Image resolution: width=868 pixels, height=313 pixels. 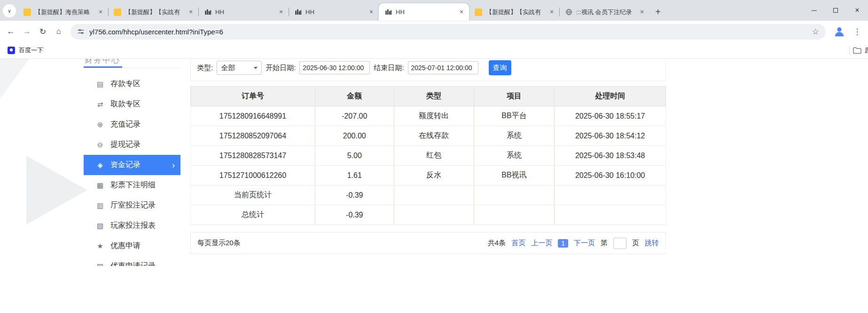 I want to click on new-tab-button: +, so click(x=658, y=12).